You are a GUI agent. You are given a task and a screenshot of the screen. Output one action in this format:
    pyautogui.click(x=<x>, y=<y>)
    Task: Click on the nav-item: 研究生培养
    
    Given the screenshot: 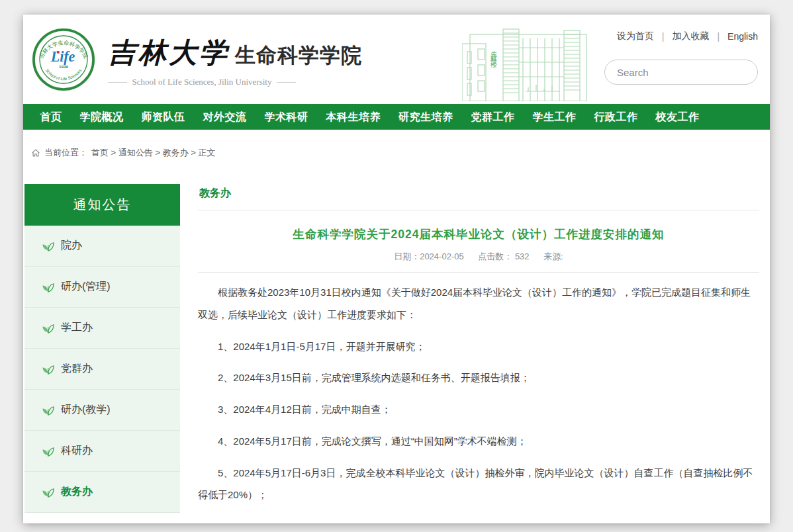 What is the action you would take?
    pyautogui.click(x=426, y=116)
    